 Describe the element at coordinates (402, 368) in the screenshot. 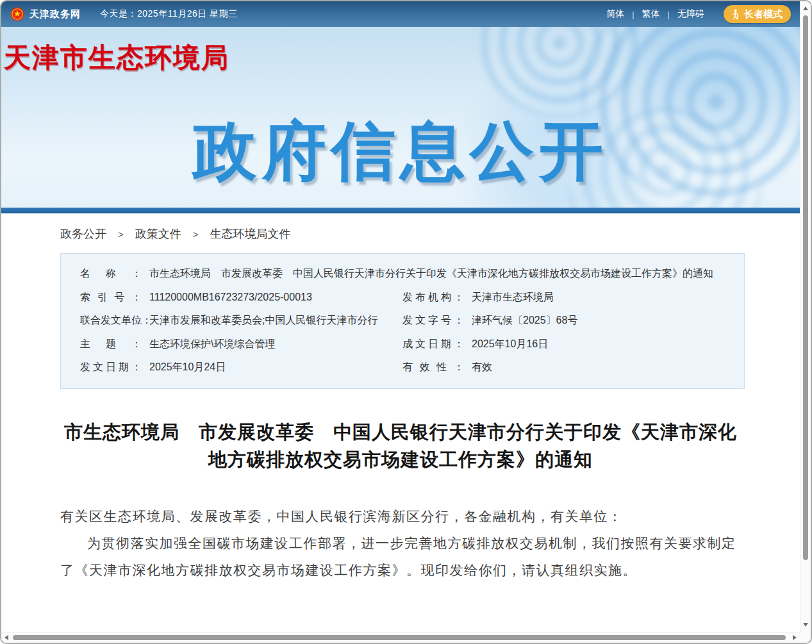

I see `table-row: 发文日期： 2025年10月24日 有效性： 有效` at that location.